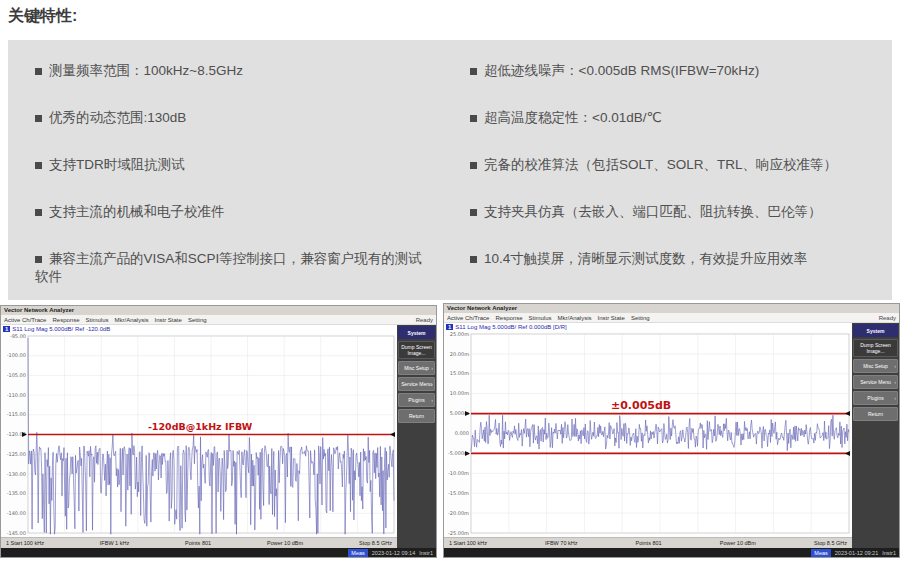  What do you see at coordinates (672, 166) in the screenshot?
I see `feature-item: 完备的校准算法（包括SOLT、SOLR、TRL、响应校准等）` at bounding box center [672, 166].